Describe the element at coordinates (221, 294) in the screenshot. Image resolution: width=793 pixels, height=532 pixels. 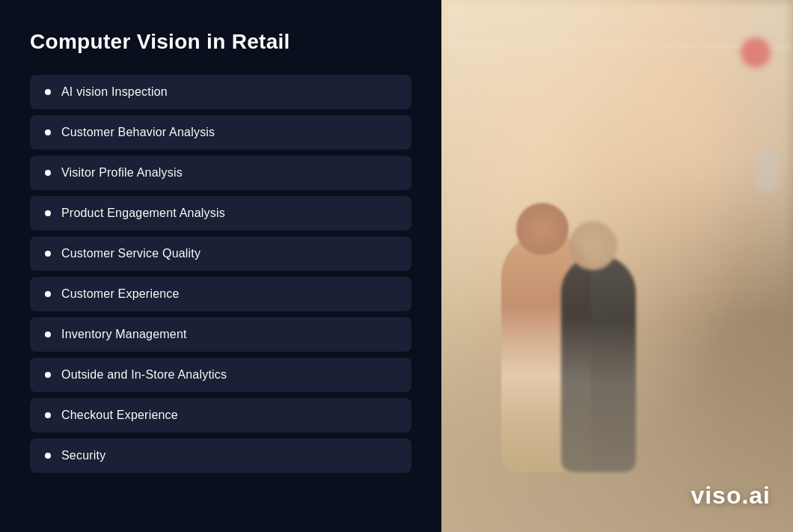
I see `menu-item-customer-experience: Customer Experience` at that location.